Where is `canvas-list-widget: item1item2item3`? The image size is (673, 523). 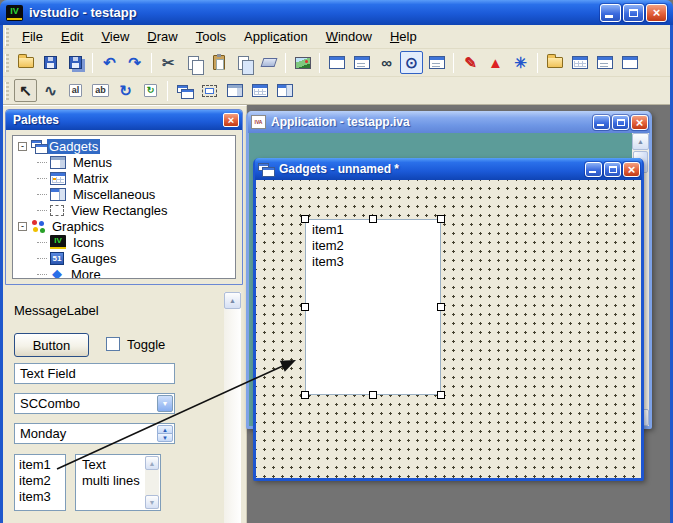
canvas-list-widget: item1item2item3 is located at coordinates (373, 307).